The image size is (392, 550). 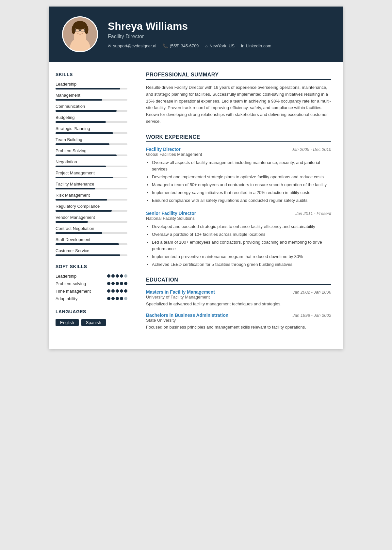 What do you see at coordinates (206, 46) in the screenshot?
I see `location-icon: ⌂` at bounding box center [206, 46].